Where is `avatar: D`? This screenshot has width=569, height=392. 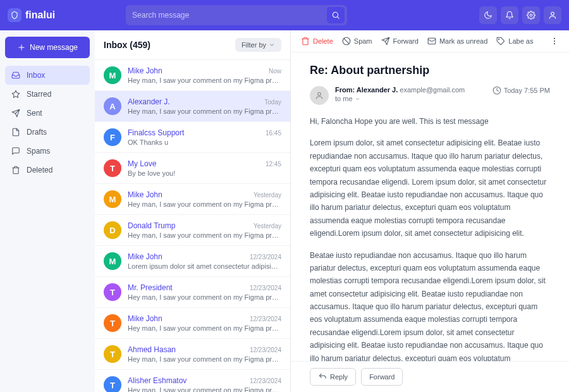
avatar: D is located at coordinates (113, 230).